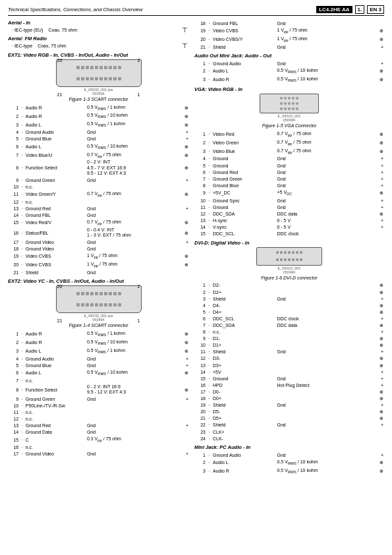 The image size is (392, 555). I want to click on aerial-in-section: Aerial - In · IEC-type (EU) Coax, 75 ohm…, so click(99, 26).